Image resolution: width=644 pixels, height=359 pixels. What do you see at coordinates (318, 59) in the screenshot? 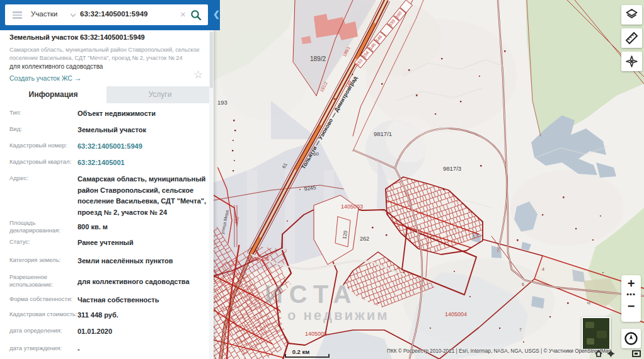
I see `svg-text: 189/2` at bounding box center [318, 59].